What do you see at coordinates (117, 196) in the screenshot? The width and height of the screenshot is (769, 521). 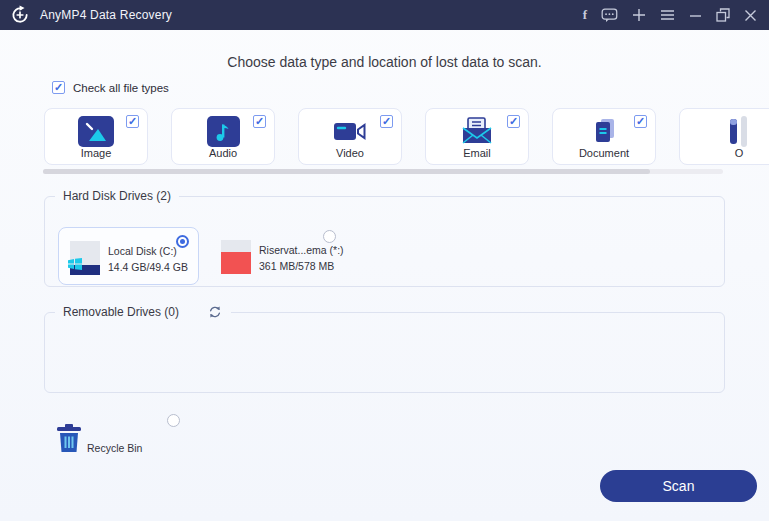 I see `hard-disk-drives-title: Hard Disk Drives (2)` at bounding box center [117, 196].